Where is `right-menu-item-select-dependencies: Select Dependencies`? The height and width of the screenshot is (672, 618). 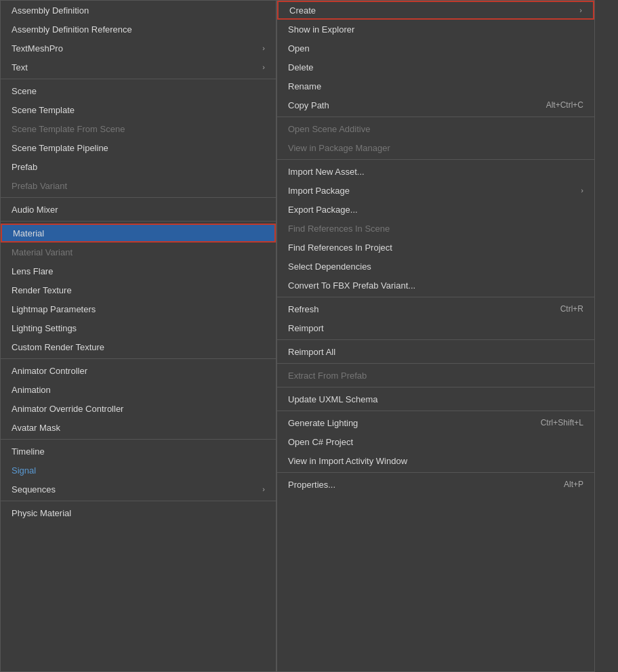 right-menu-item-select-dependencies: Select Dependencies is located at coordinates (436, 266).